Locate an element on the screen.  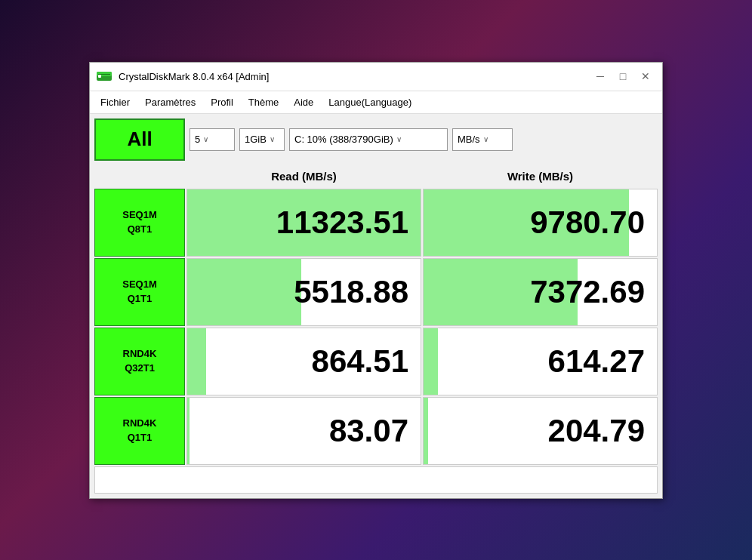
table-row: SEQ1MQ1T15518.887372.69 is located at coordinates (376, 292).